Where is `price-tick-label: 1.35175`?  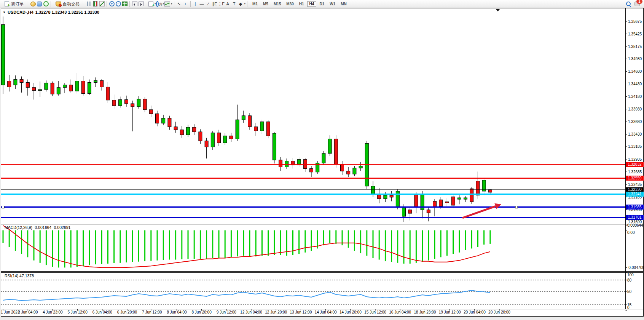 price-tick-label: 1.35175 is located at coordinates (635, 46).